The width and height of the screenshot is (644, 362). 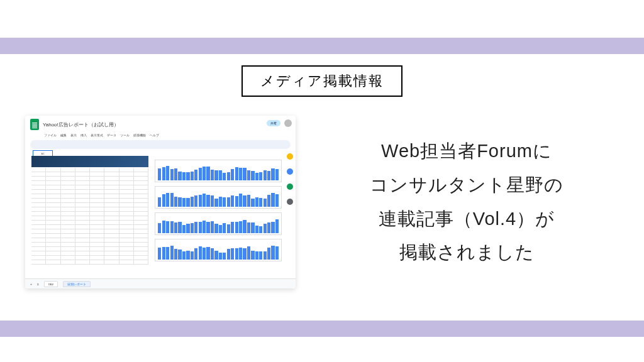 What do you see at coordinates (290, 172) in the screenshot?
I see `keep-icon` at bounding box center [290, 172].